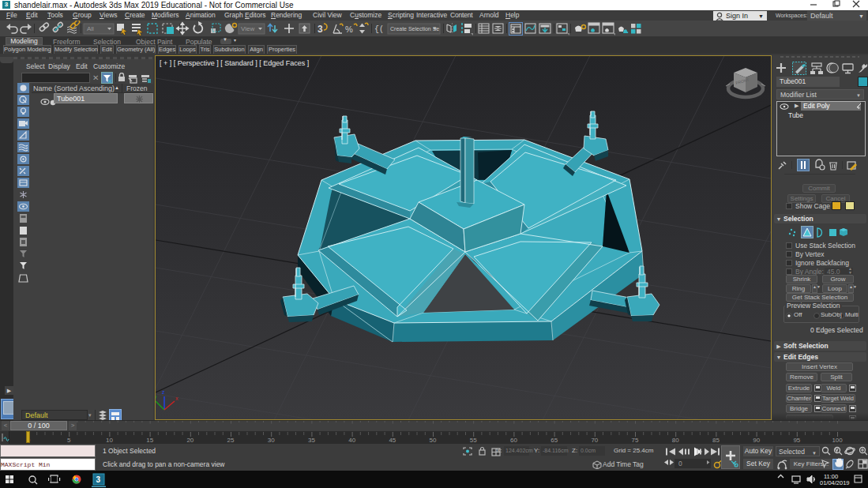  I want to click on svg-text: All, so click(90, 28).